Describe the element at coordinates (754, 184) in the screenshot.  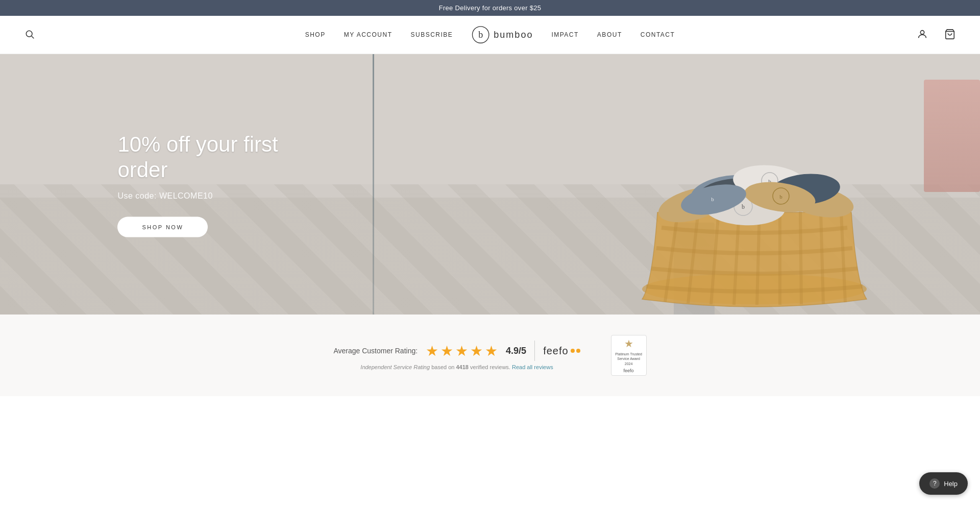
I see `basket-area: b b b b` at that location.